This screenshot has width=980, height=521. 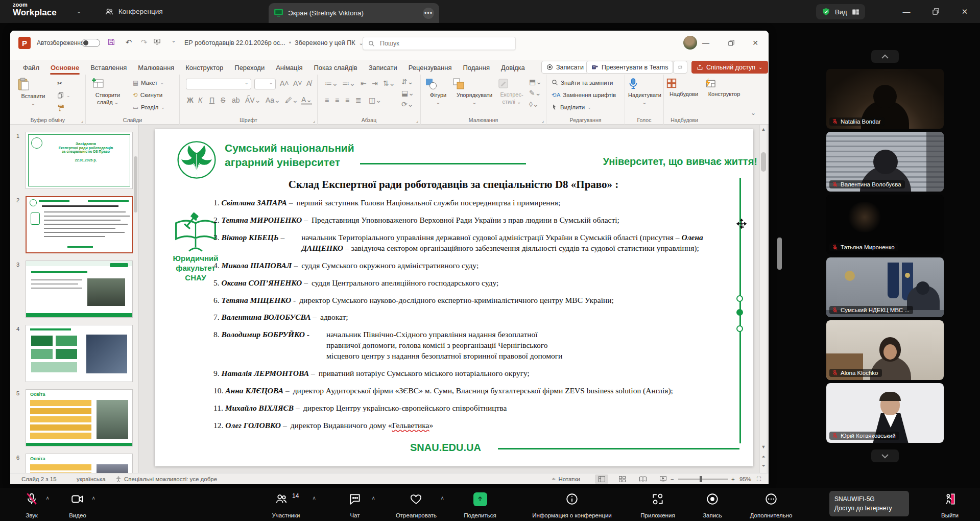 I want to click on font-size-combobox, so click(x=265, y=84).